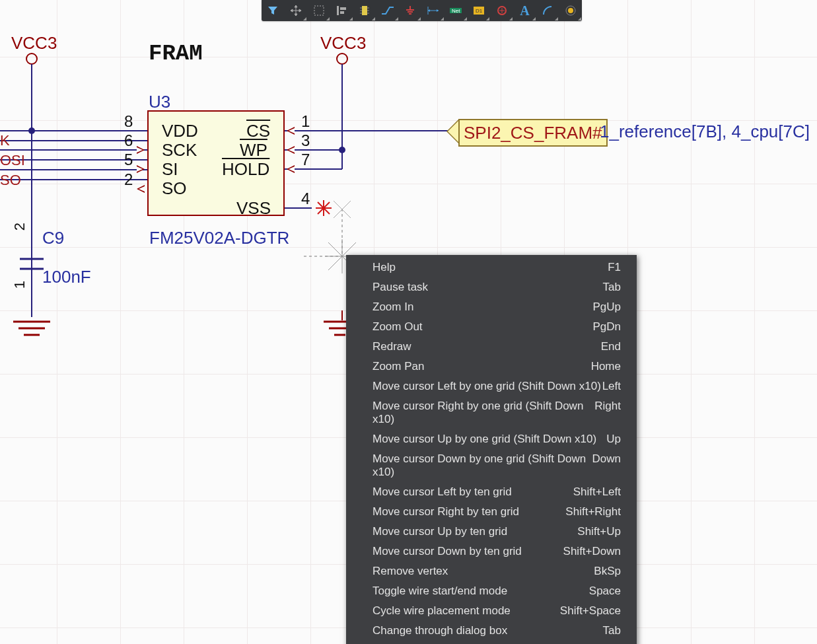  Describe the element at coordinates (491, 347) in the screenshot. I see `menu-item: RedrawEnd` at that location.